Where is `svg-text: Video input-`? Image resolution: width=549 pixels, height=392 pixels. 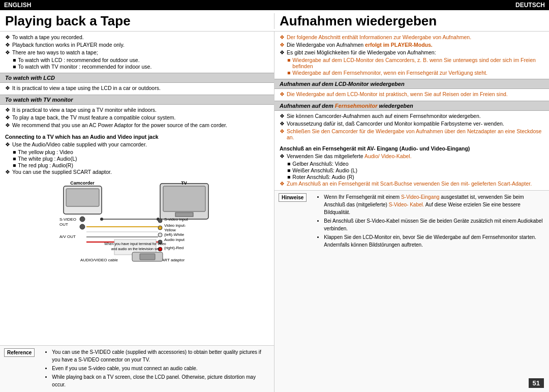
svg-text: Video input- is located at coordinates (175, 226).